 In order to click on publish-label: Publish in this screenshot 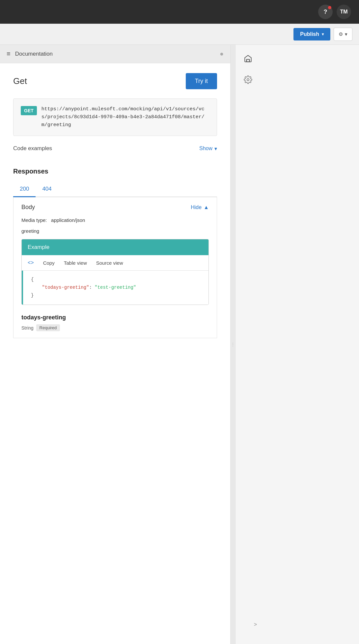, I will do `click(310, 34)`.